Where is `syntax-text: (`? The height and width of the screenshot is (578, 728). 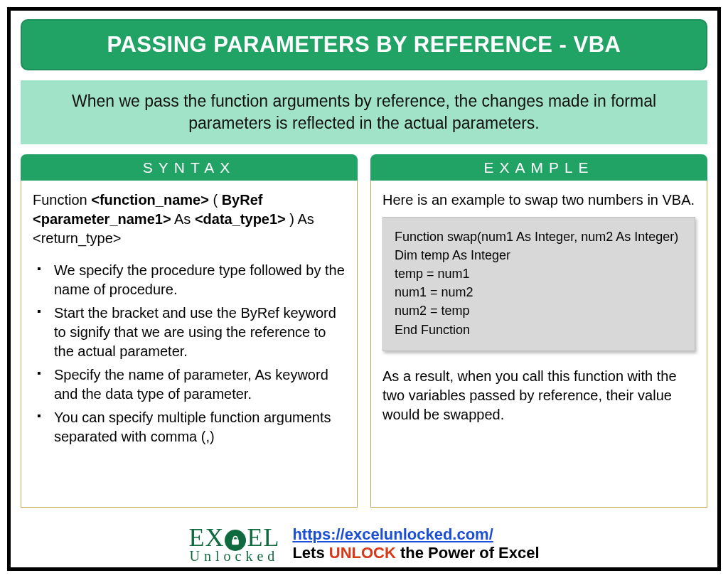 syntax-text: ( is located at coordinates (215, 200).